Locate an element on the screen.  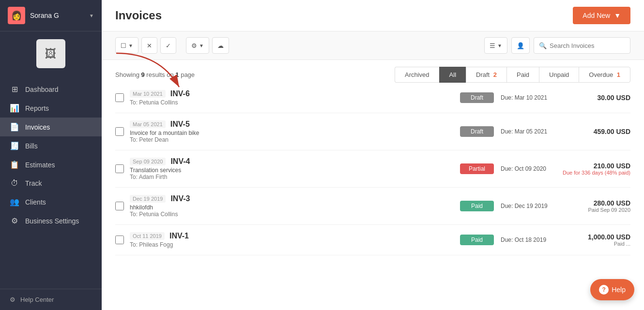
filter-tab-paid: Paid is located at coordinates (523, 74).